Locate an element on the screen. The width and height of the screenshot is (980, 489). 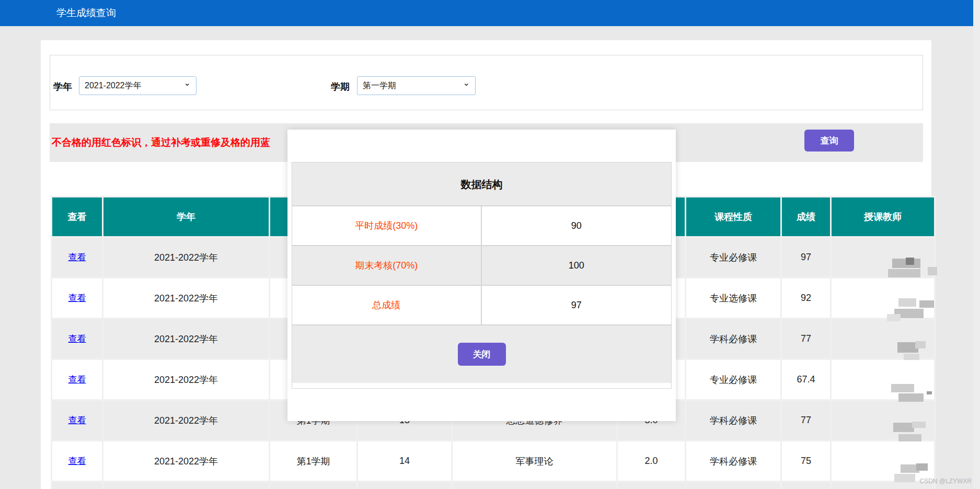
cell-num: 14 is located at coordinates (405, 461).